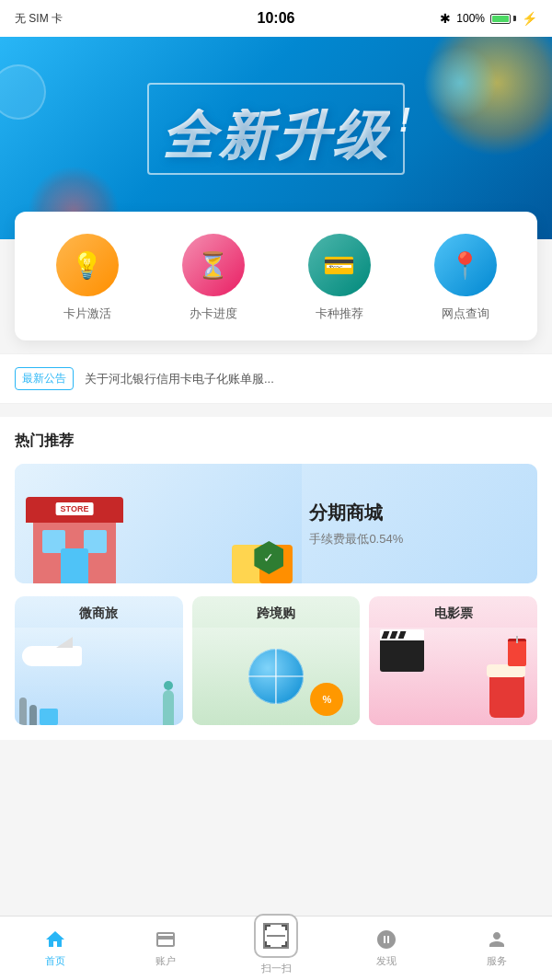 This screenshot has width=552, height=980. Describe the element at coordinates (276, 661) in the screenshot. I see `sub-cards-row: 微商旅` at that location.